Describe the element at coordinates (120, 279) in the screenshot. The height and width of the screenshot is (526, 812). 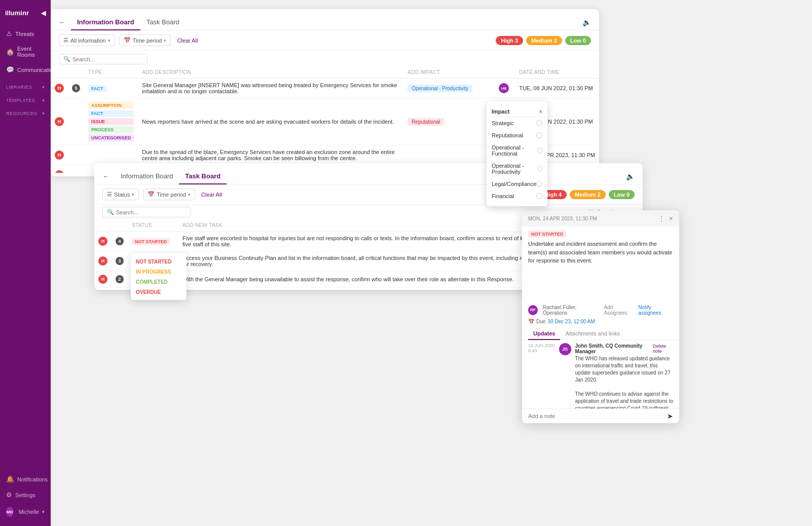
I see `num-badge: 2` at that location.